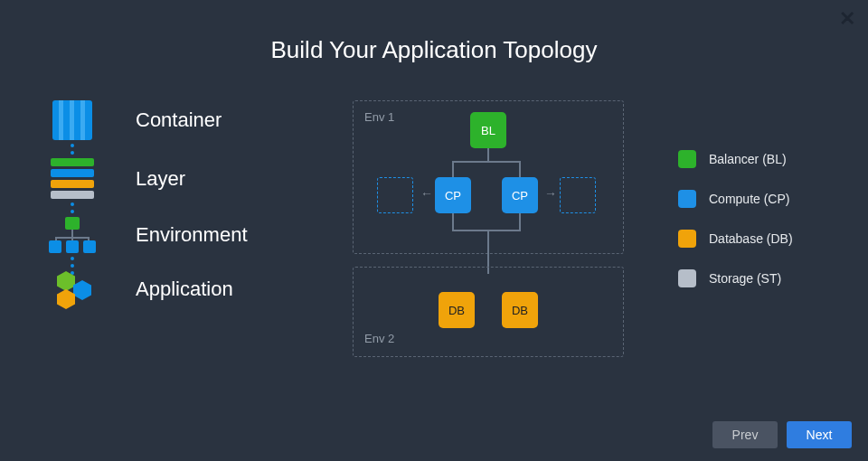  Describe the element at coordinates (750, 239) in the screenshot. I see `legend-label: Database (DB)` at that location.